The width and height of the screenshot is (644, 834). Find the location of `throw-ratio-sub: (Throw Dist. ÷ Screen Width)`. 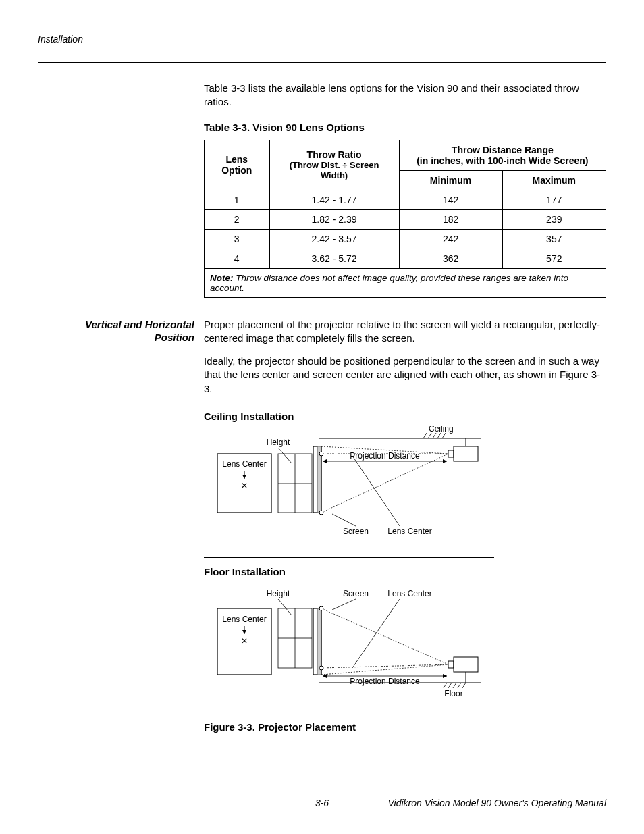

throw-ratio-sub: (Throw Dist. ÷ Screen Width) is located at coordinates (335, 170).